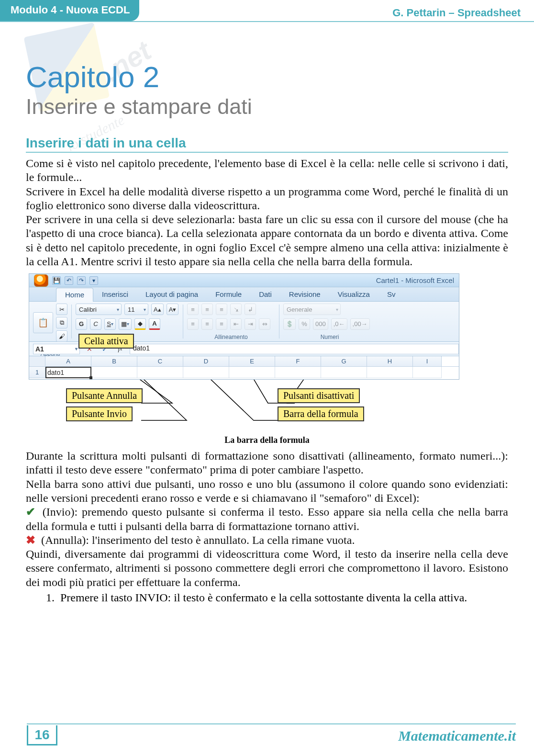  I want to click on number-group-label: Numeri, so click(330, 337).